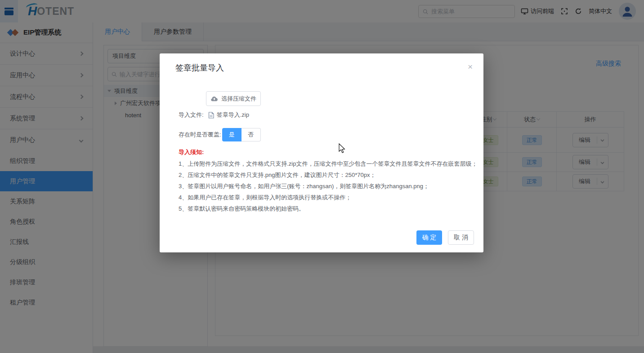 This screenshot has width=644, height=353. I want to click on close-icon: ×, so click(470, 66).